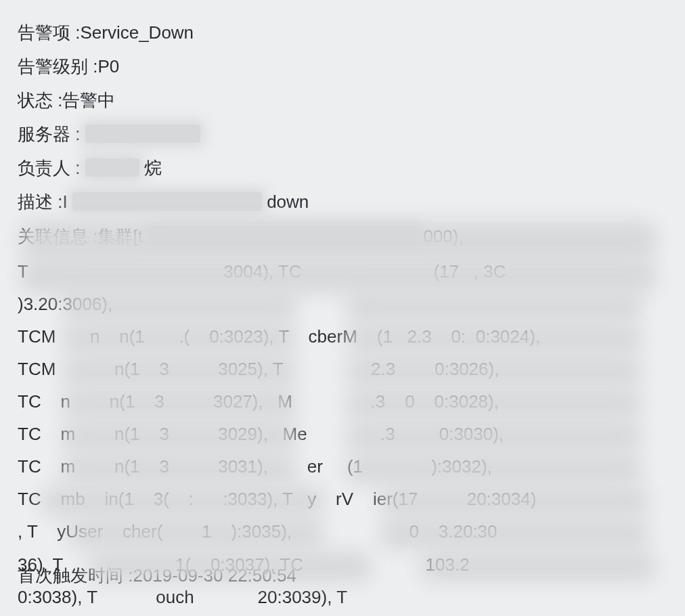  What do you see at coordinates (342, 236) in the screenshot?
I see `row-related-header: 关联信息 :集群[t 000),` at bounding box center [342, 236].